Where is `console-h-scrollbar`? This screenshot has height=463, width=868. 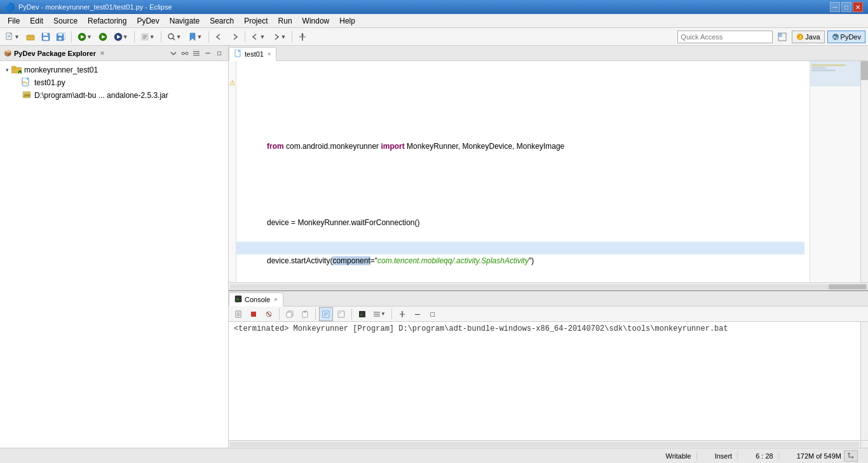
console-h-scrollbar is located at coordinates (548, 444).